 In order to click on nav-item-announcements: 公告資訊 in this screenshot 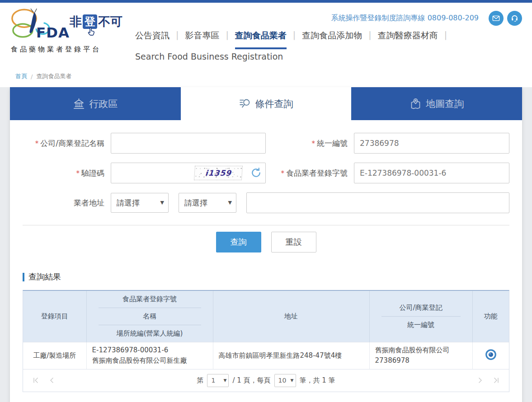, I will do `click(152, 39)`.